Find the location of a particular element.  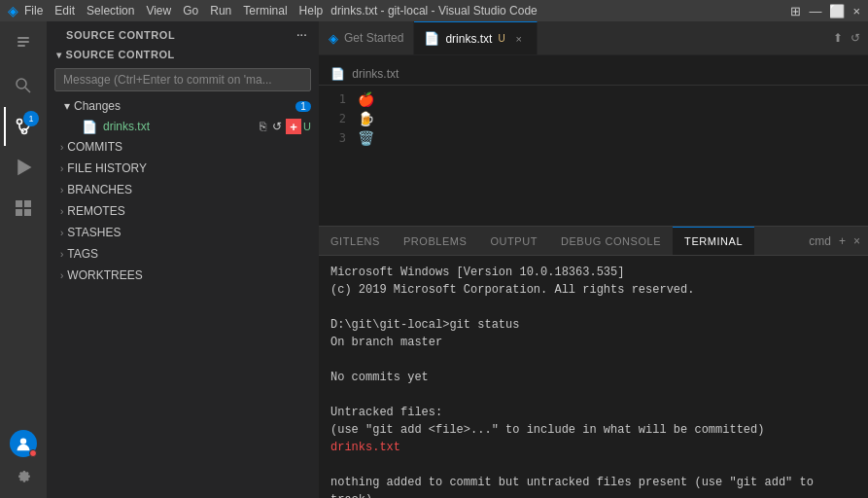

line-content-3: 🗑️ is located at coordinates (365, 138).